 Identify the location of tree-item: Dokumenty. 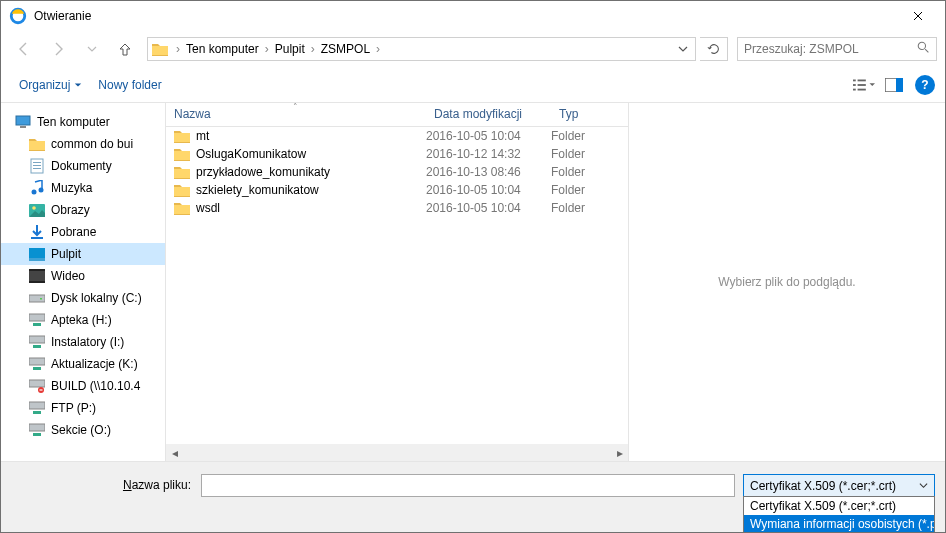
(83, 166).